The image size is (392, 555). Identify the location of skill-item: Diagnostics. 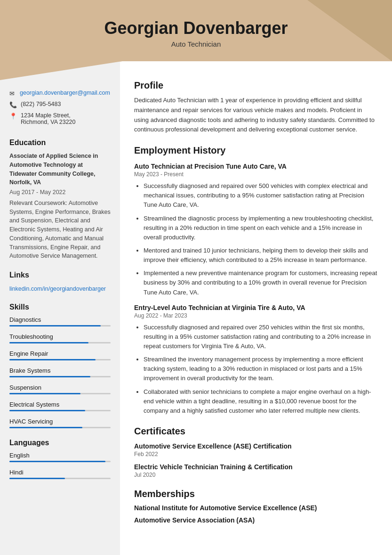
(60, 321).